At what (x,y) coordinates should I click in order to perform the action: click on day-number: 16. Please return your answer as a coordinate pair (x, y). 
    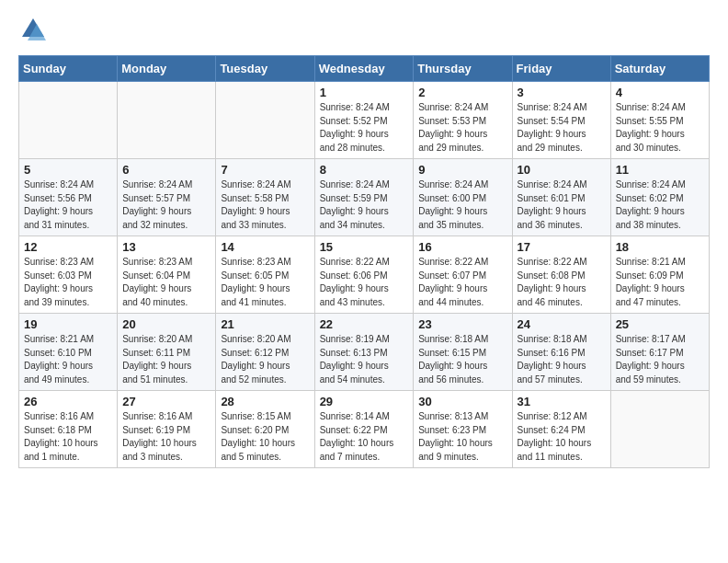
    Looking at the image, I should click on (462, 247).